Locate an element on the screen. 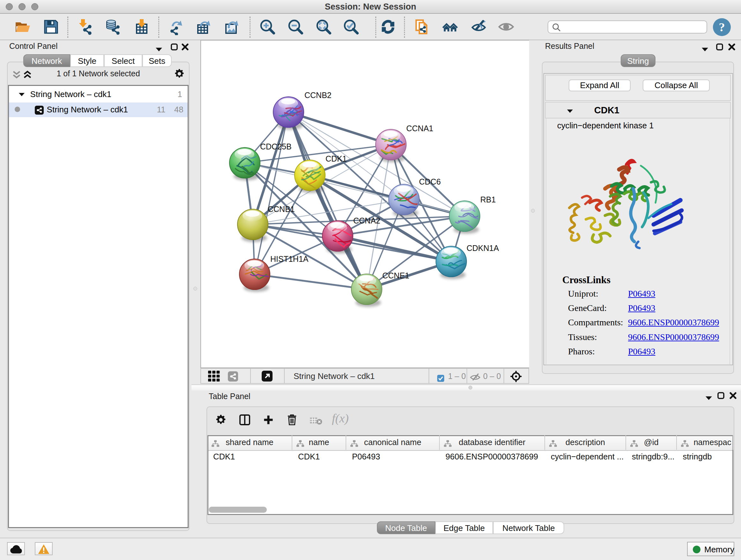 The width and height of the screenshot is (741, 560). svg-text: CDKN1A is located at coordinates (483, 248).